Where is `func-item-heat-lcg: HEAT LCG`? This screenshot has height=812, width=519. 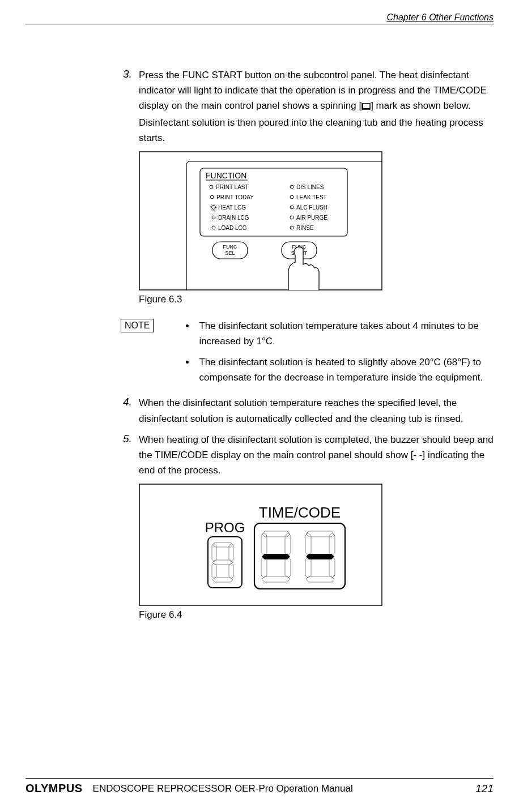
func-item-heat-lcg: HEAT LCG is located at coordinates (232, 207).